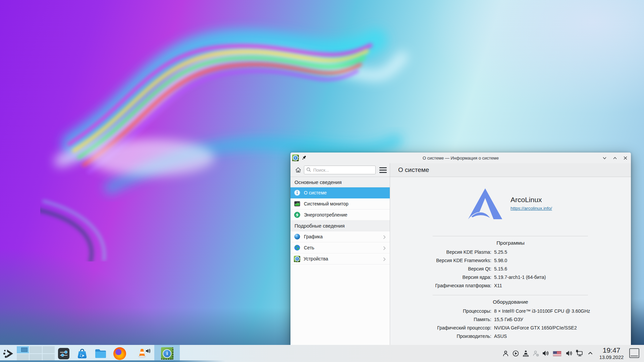  I want to click on taskbar: i, so click(322, 353).